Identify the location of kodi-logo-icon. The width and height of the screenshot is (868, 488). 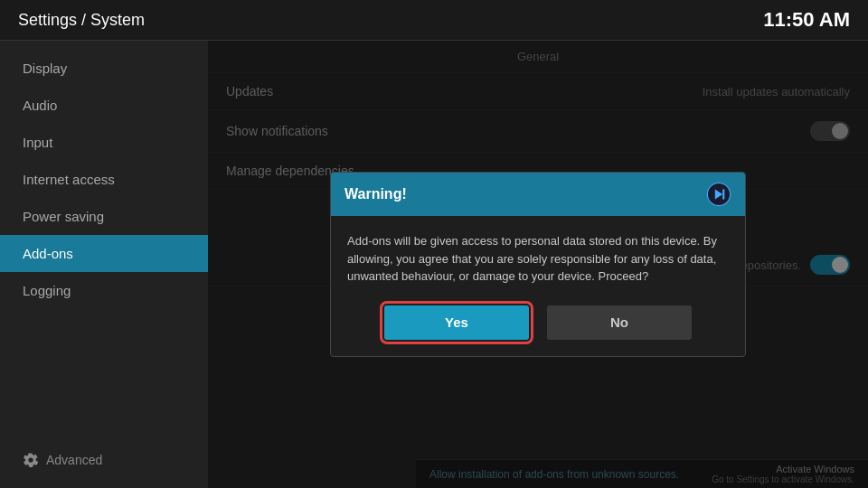
(719, 194).